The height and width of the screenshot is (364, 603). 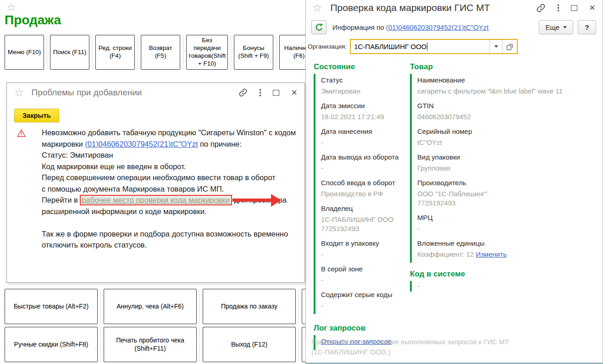 What do you see at coordinates (506, 91) in the screenshot?
I see `field-value: сигареты с фильтром "l&m blue label" wav…` at bounding box center [506, 91].